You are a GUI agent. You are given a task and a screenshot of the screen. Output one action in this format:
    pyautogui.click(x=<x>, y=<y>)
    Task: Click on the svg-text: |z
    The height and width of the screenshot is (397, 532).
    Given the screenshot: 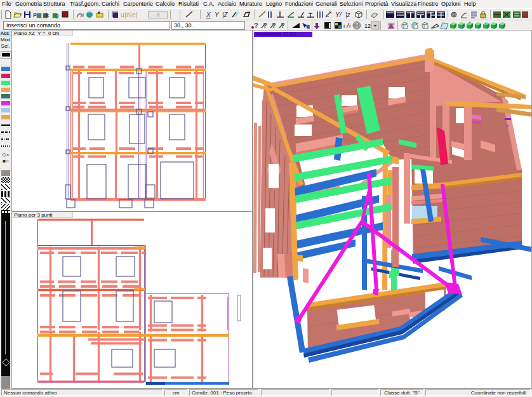 What is the action you would take?
    pyautogui.click(x=348, y=15)
    